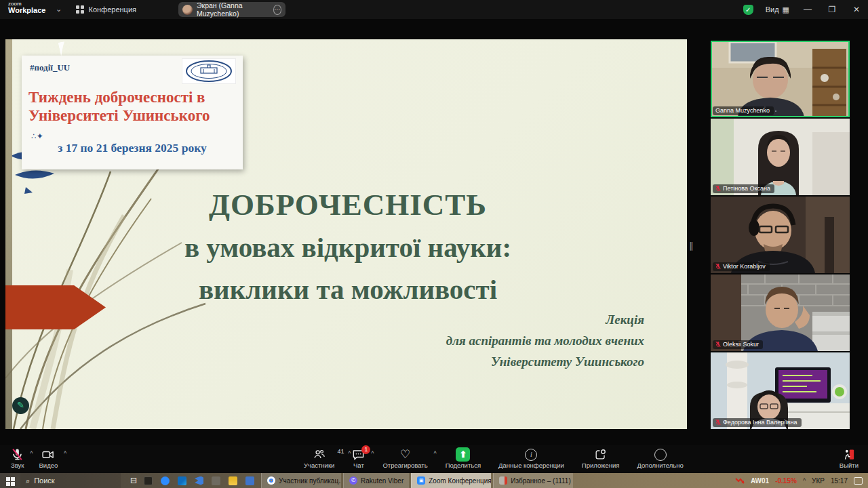  What do you see at coordinates (435, 453) in the screenshot?
I see `react-chevron: ^` at bounding box center [435, 453].